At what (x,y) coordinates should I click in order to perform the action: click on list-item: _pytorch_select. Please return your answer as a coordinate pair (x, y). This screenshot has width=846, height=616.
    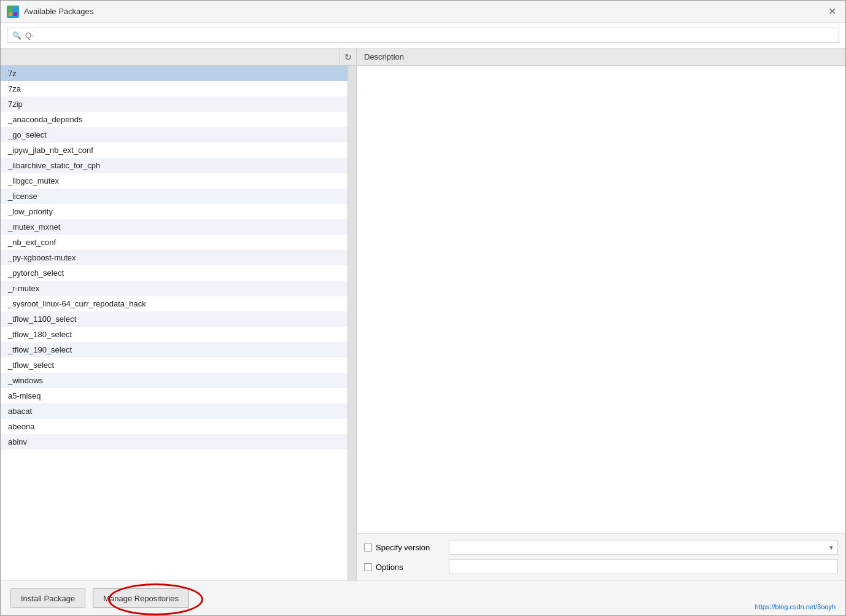
    Looking at the image, I should click on (174, 273).